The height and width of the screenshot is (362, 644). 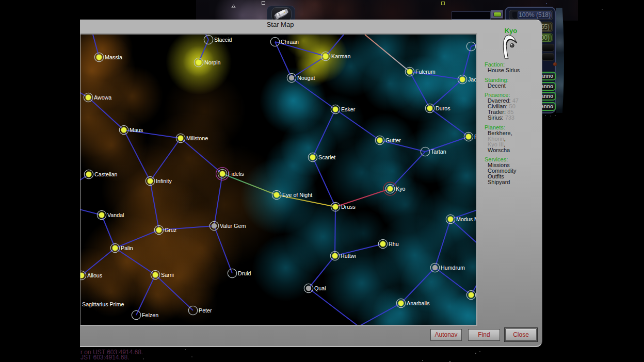 What do you see at coordinates (453, 268) in the screenshot?
I see `svg-text: Humdrum` at bounding box center [453, 268].